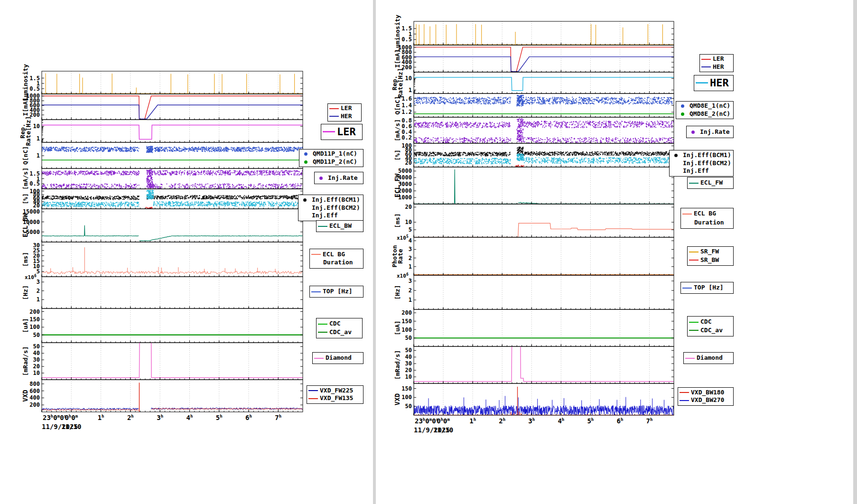 Image resolution: width=857 pixels, height=504 pixels. Describe the element at coordinates (398, 185) in the screenshot. I see `svg-text: ECL_FW` at that location.